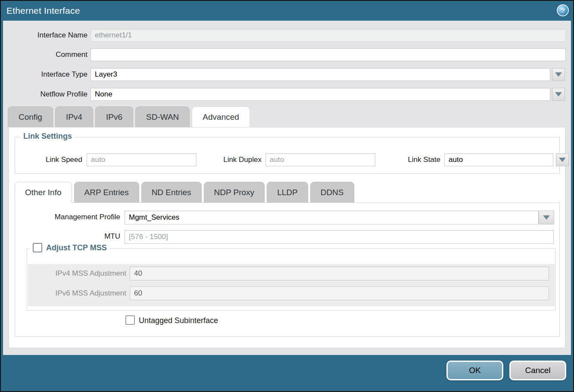 This screenshot has width=574, height=392. Describe the element at coordinates (287, 237) in the screenshot. I see `mtu-row: MTU` at that location.